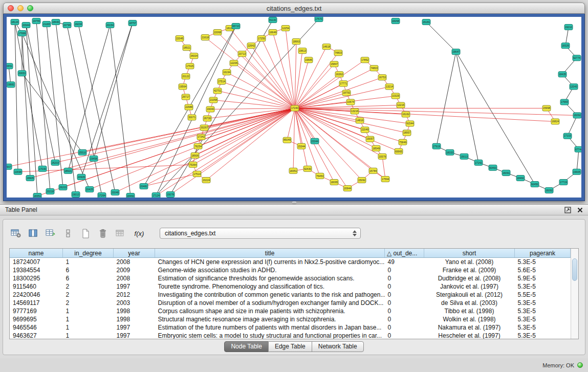 The width and height of the screenshot is (588, 372). Describe the element at coordinates (506, 173) in the screenshot. I see `graph-node: 16091` at that location.